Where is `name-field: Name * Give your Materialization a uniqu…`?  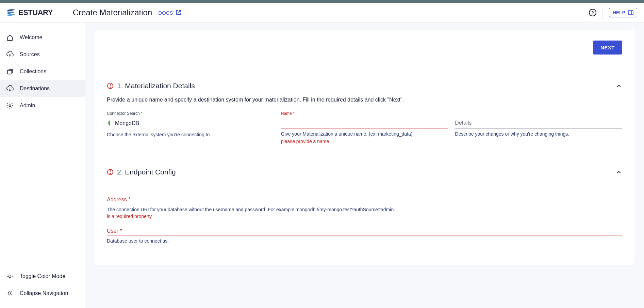 name-field: Name * Give your Materialization a uniqu… is located at coordinates (365, 127).